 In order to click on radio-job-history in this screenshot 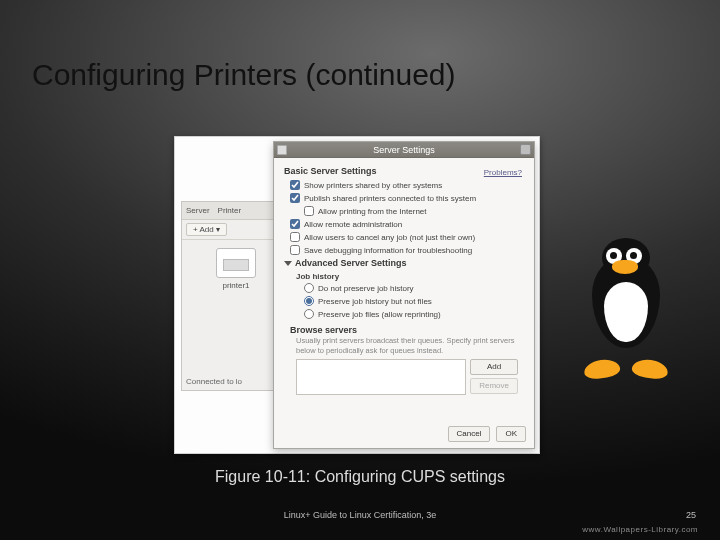, I will do `click(309, 301)`.